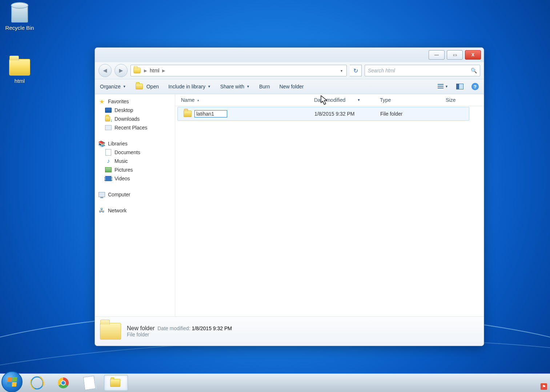 The image size is (550, 392). What do you see at coordinates (198, 100) in the screenshot?
I see `sort-asc-icon: ▲` at bounding box center [198, 100].